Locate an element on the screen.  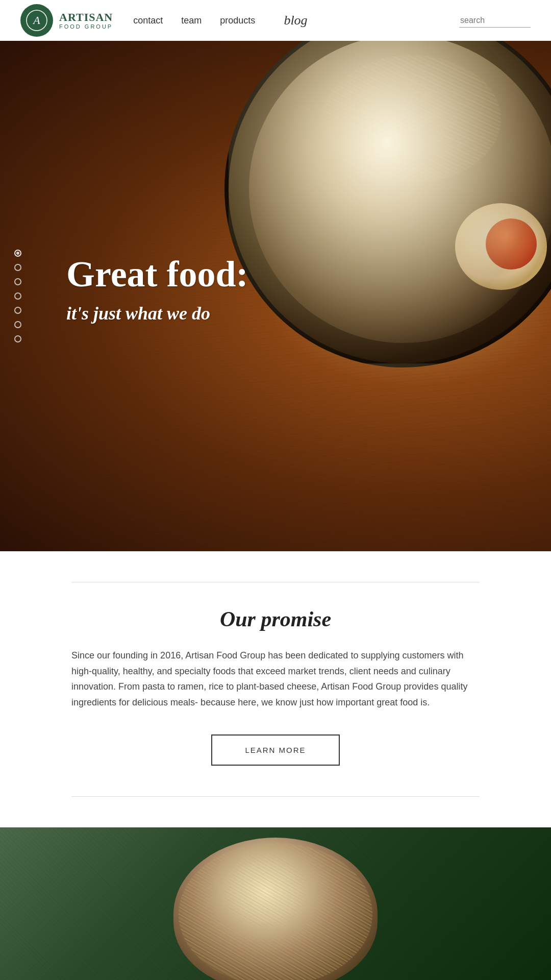
bottom-divider is located at coordinates (276, 796).